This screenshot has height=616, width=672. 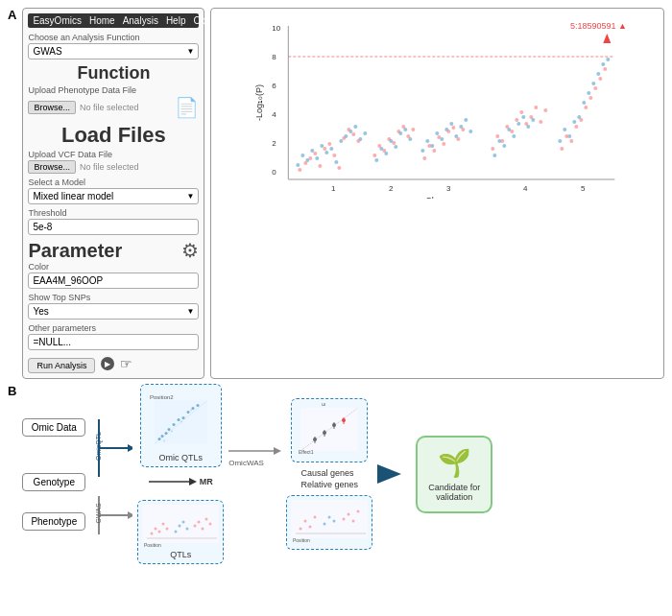 What do you see at coordinates (52, 107) in the screenshot?
I see `phenotype-browse-btn: Browse...` at bounding box center [52, 107].